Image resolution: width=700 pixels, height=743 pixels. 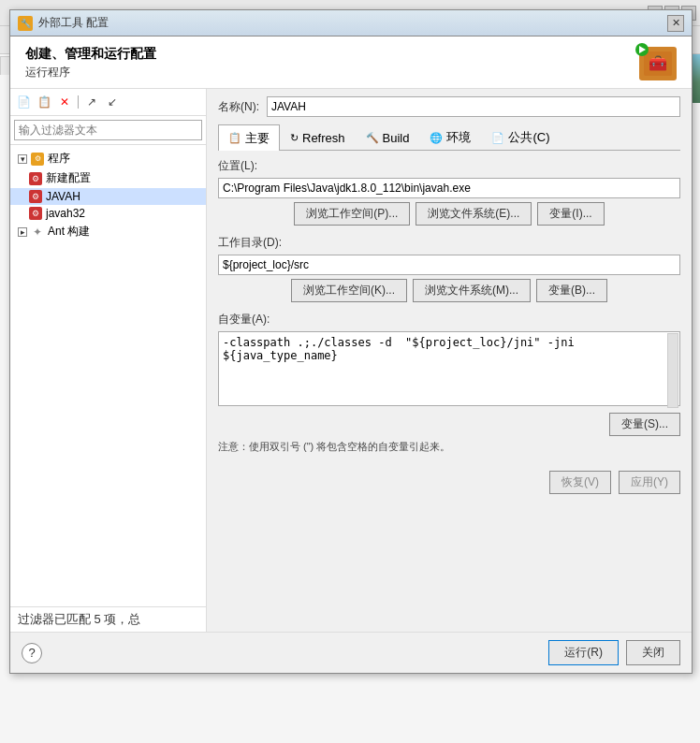 I want to click on tab-env-icon: 🌐, so click(x=436, y=138).